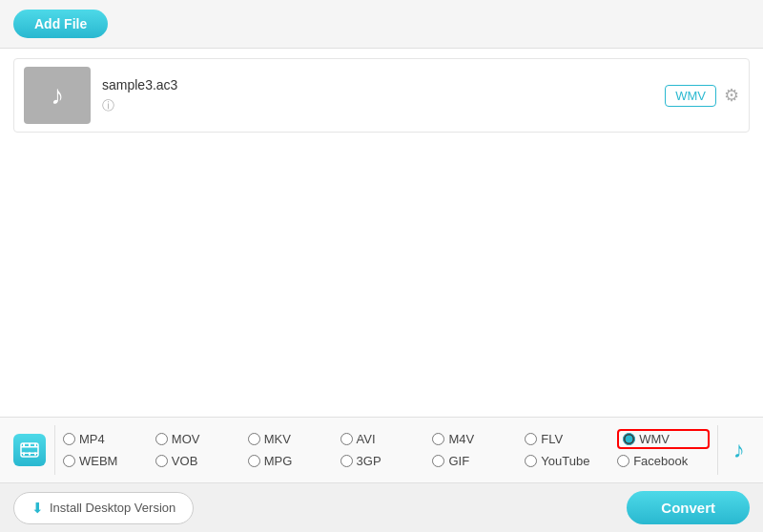 This screenshot has width=763, height=532. I want to click on format-options-grid: MP4 MOV MKV AVI M4V FLV, so click(386, 450).